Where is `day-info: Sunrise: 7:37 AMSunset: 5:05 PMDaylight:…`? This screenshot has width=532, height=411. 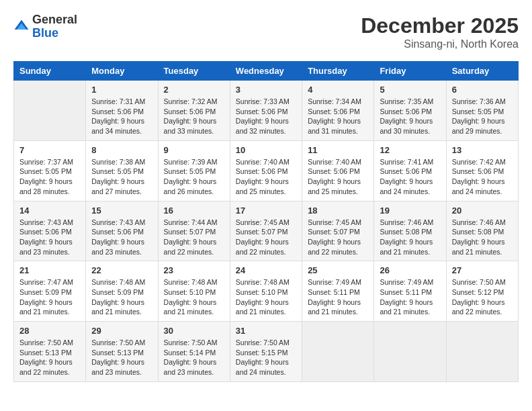 day-info: Sunrise: 7:37 AMSunset: 5:05 PMDaylight:… is located at coordinates (50, 177).